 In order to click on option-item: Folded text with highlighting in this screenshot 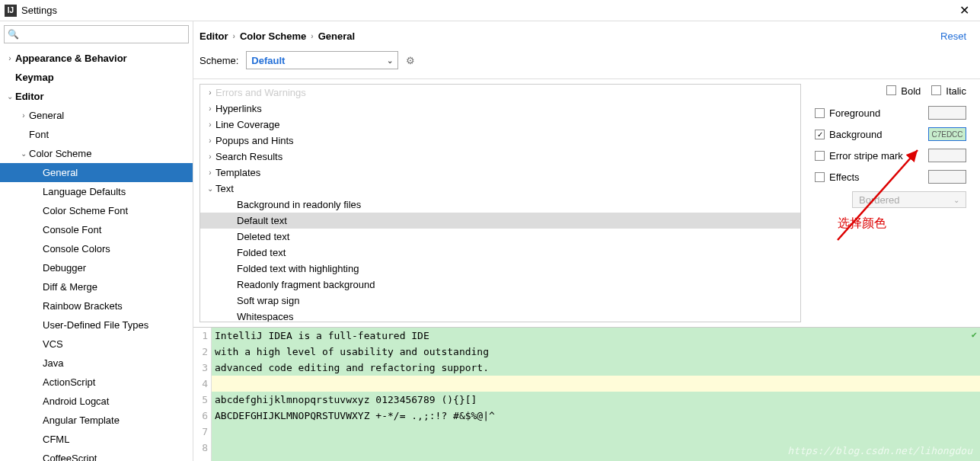, I will do `click(500, 268)`.